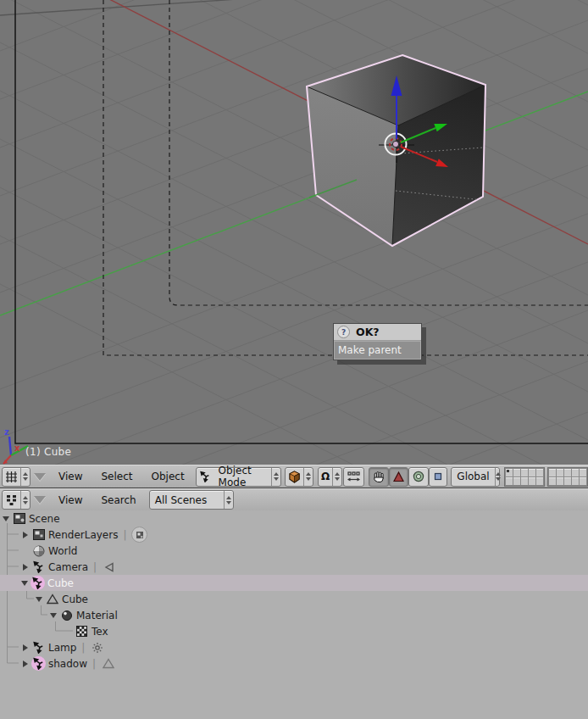  I want to click on solid-drawtype-icon, so click(295, 477).